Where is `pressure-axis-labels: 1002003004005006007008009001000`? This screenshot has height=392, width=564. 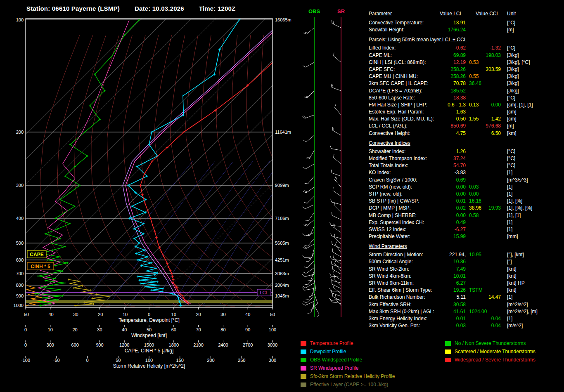 pressure-axis-labels: 1002003004005006007008009001000 is located at coordinates (19, 163).